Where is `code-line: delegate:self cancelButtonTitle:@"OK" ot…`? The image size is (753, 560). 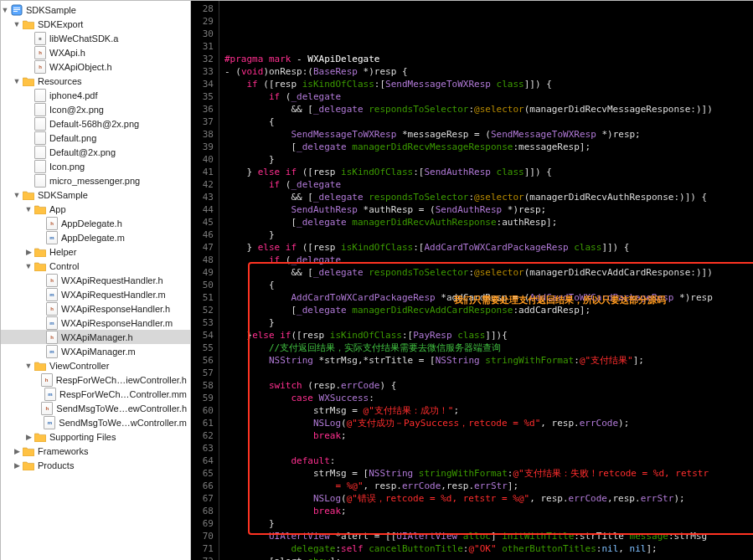 code-line: delegate:self cancelButtonTitle:@"OK" ot… is located at coordinates (489, 549).